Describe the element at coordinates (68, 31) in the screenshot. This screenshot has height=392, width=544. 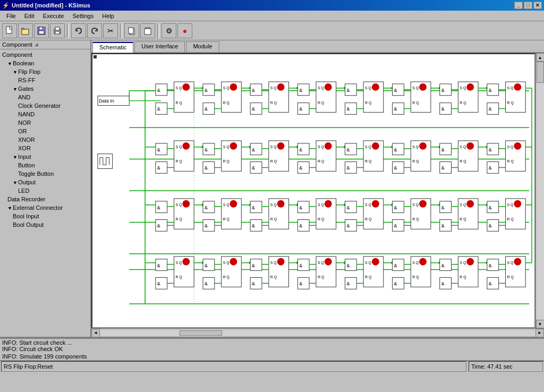
I see `separator1` at that location.